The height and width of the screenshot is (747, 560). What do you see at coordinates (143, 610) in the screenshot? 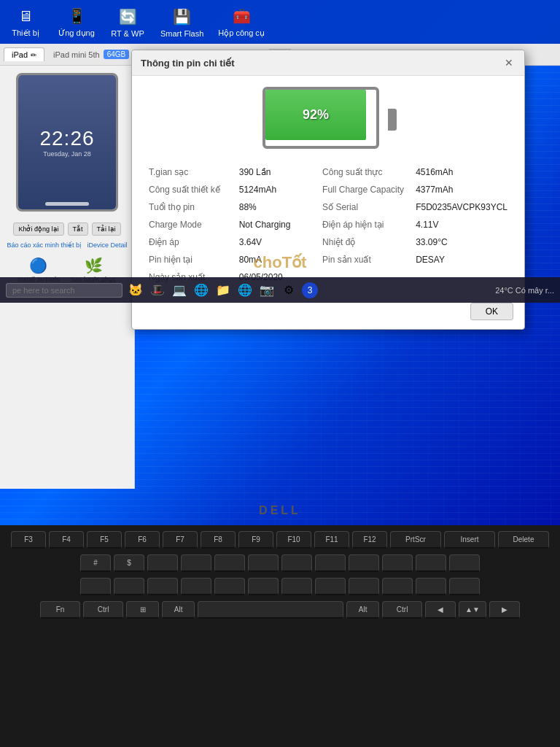
I see `key-win: ⊞` at bounding box center [143, 610].